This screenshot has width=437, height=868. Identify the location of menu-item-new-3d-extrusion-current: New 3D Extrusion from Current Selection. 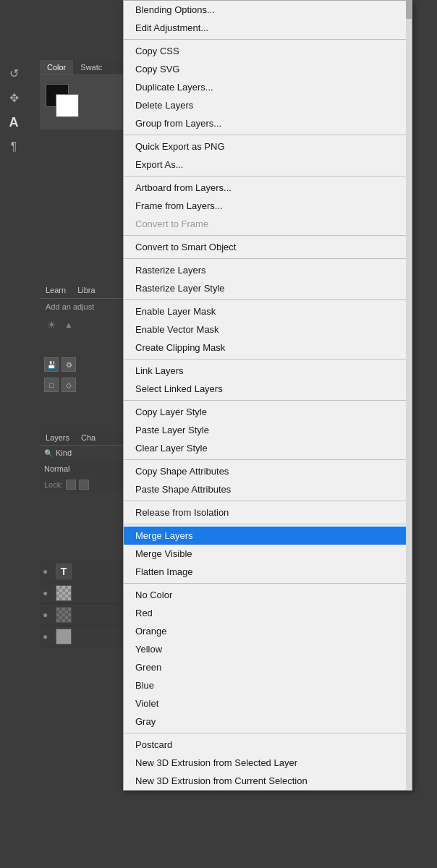
(268, 781).